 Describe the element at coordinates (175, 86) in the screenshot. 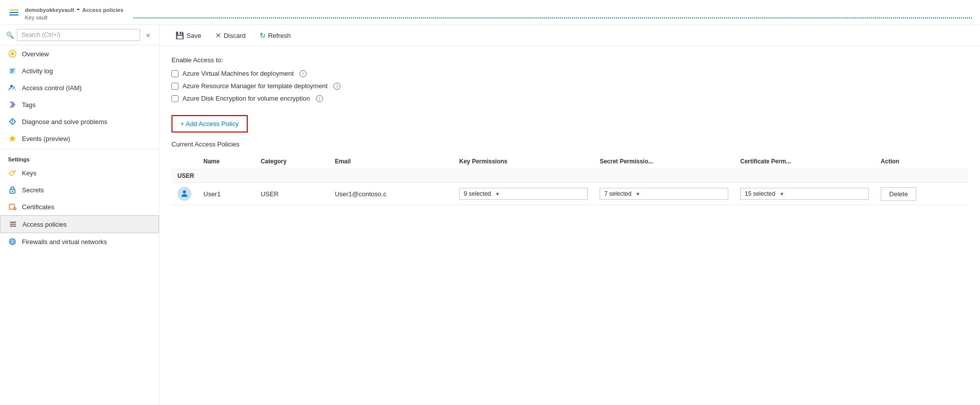

I see `checkbox-arm` at that location.